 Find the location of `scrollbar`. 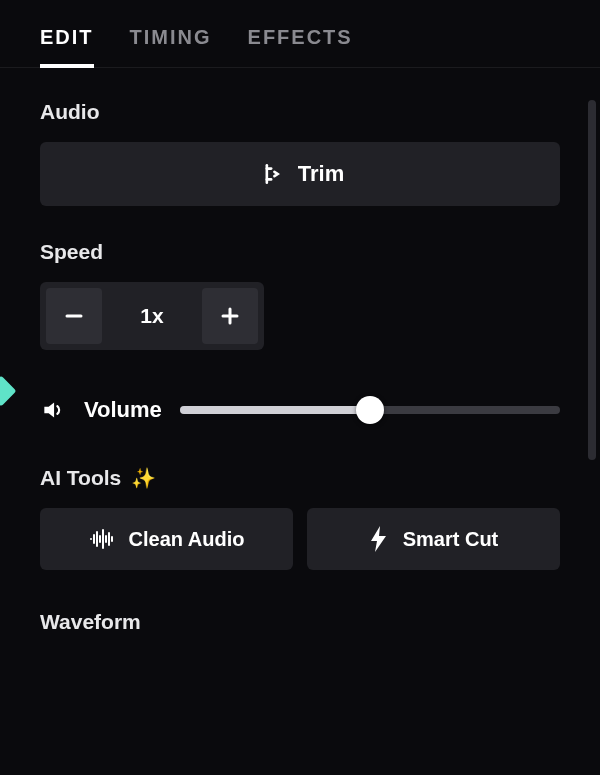

scrollbar is located at coordinates (592, 280).